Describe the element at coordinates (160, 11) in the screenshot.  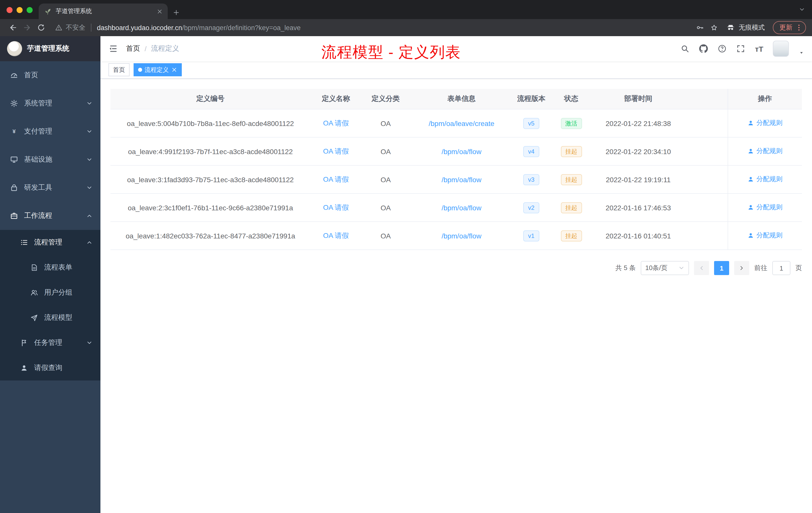
I see `tab-close-icon` at that location.